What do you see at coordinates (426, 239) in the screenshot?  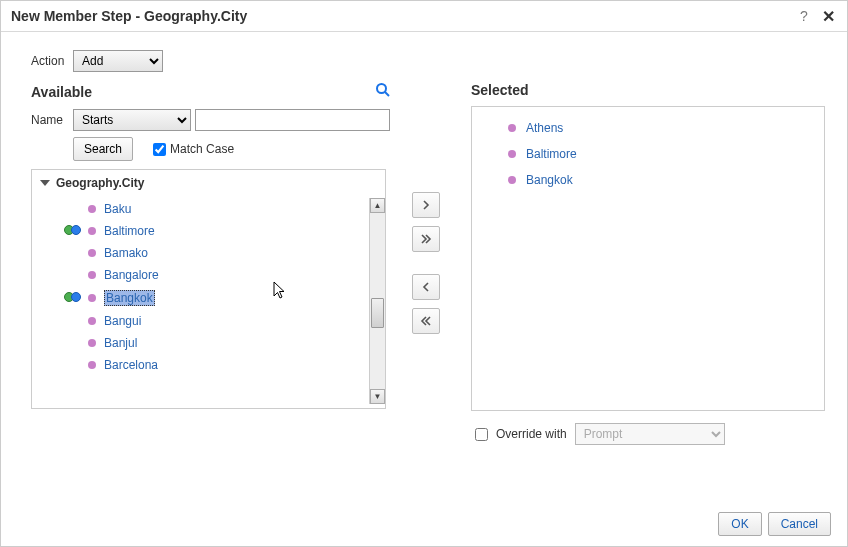 I see `move-all-right-button` at bounding box center [426, 239].